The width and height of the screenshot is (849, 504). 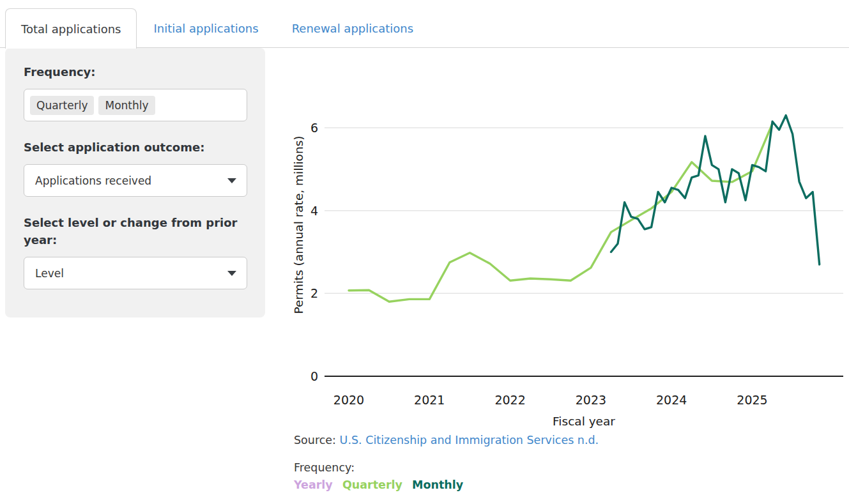 I want to click on legend-entry-quarterly: Quarterly, so click(x=372, y=485).